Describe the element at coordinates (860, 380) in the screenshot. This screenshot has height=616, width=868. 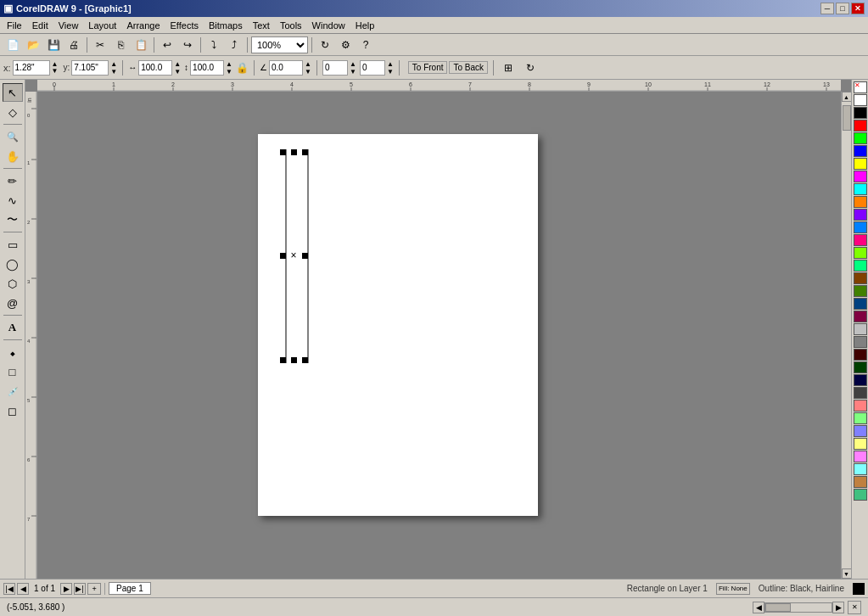
I see `color-darkblue` at that location.